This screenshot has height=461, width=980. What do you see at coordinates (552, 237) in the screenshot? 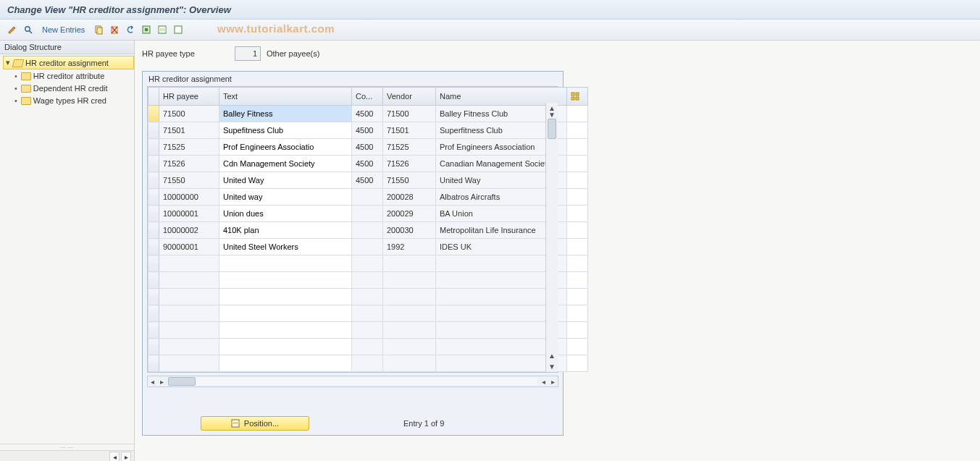
I see `vertical-scrollbar: ▲ ▼ ▲ ▼` at bounding box center [552, 237].